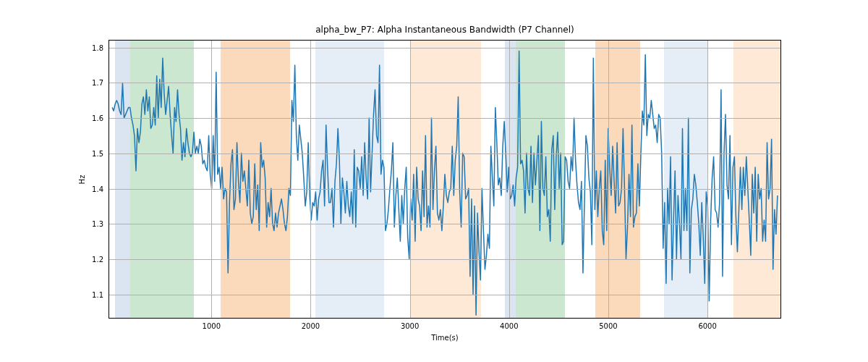 This screenshot has width=868, height=362. Describe the element at coordinates (98, 224) in the screenshot. I see `y-tick-label: 1.3` at that location.